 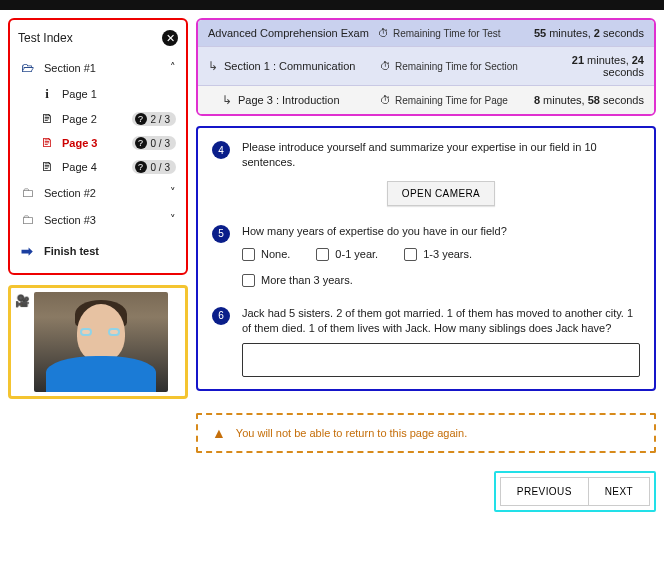 I want to click on exit-icon: ➡, so click(x=27, y=251).